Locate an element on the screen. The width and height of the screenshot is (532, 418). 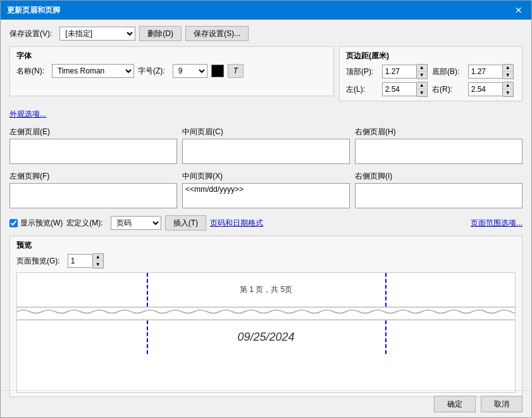
margin-title: 页边距(厘米) is located at coordinates (431, 56).